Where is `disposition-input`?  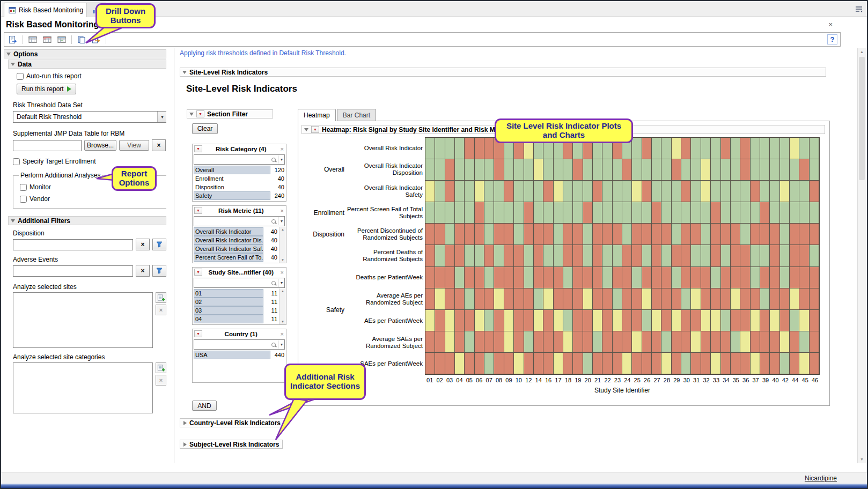 disposition-input is located at coordinates (73, 244).